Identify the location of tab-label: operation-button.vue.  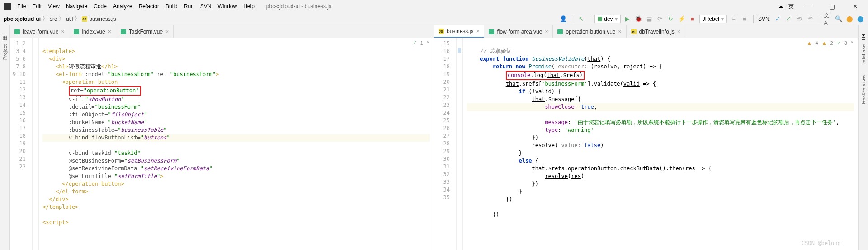
(590, 32).